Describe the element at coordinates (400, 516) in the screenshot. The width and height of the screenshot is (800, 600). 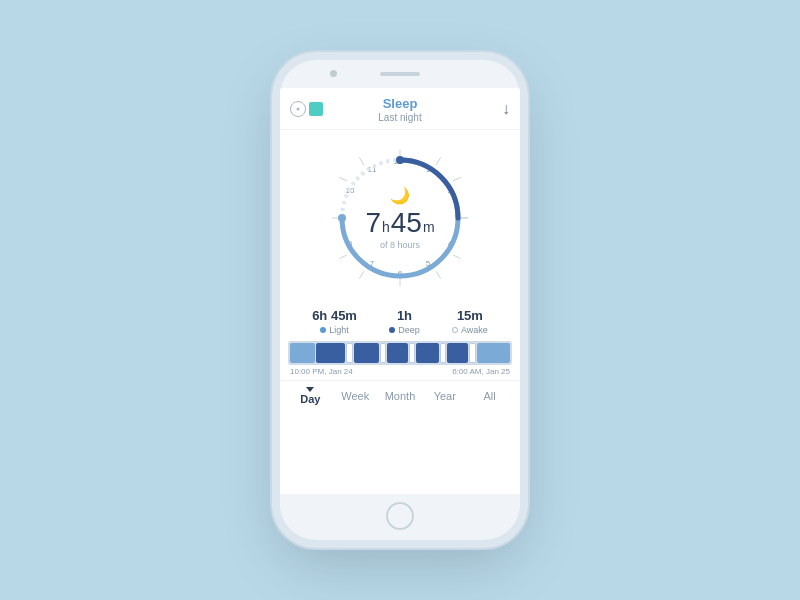
I see `phone-home-button` at that location.